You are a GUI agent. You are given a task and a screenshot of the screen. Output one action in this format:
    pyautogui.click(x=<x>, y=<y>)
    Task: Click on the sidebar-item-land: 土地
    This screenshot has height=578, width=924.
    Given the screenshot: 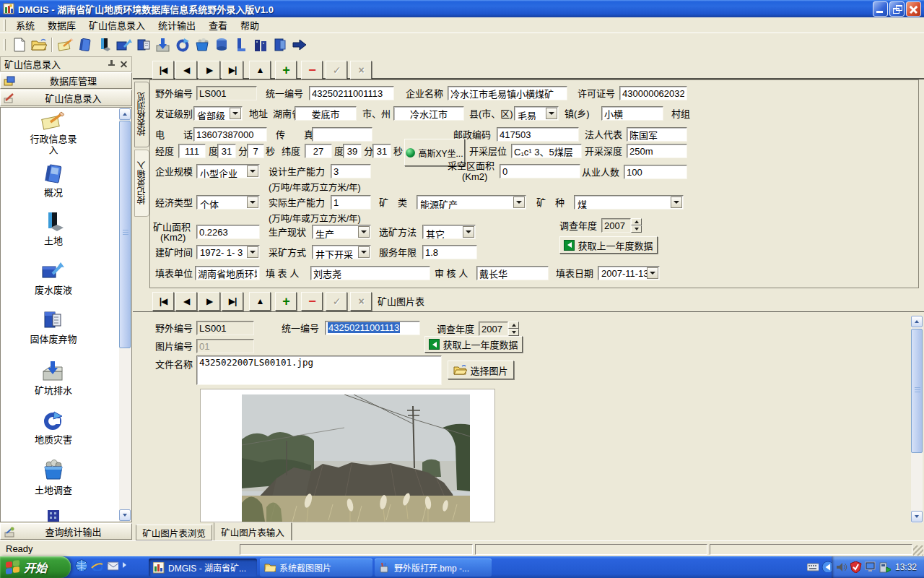 What is the action you would take?
    pyautogui.click(x=53, y=241)
    